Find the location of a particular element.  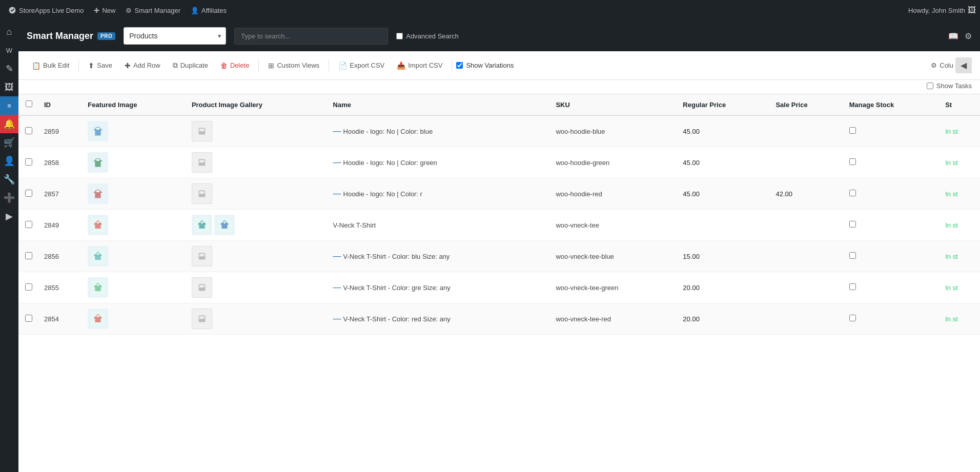

select-all-checkbox is located at coordinates (29, 104).